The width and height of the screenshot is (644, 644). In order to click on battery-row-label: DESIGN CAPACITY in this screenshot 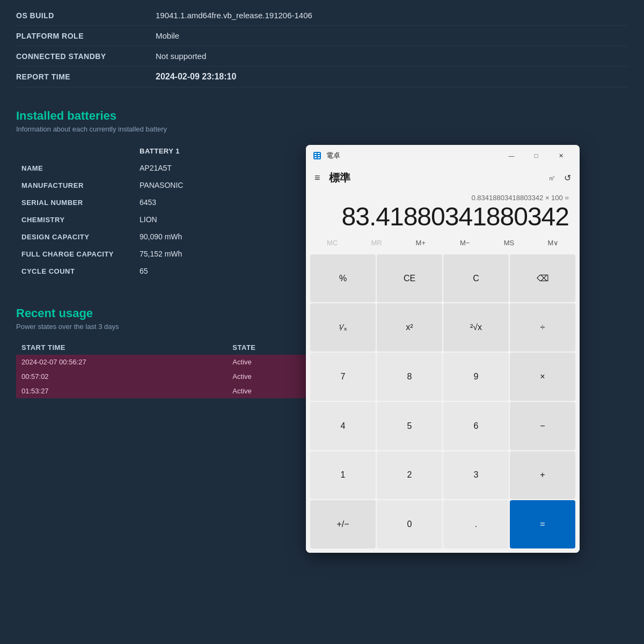, I will do `click(75, 237)`.